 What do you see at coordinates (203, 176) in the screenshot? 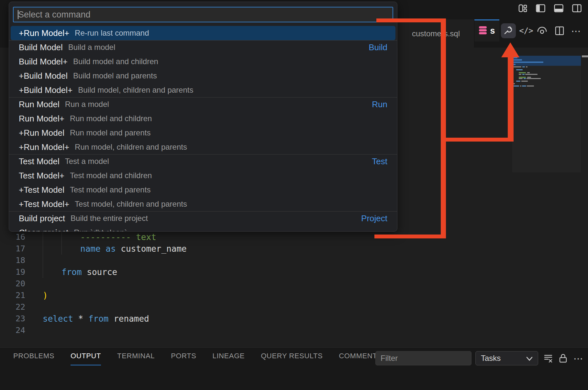
I see `command-item: Test Model+Test model and children` at bounding box center [203, 176].